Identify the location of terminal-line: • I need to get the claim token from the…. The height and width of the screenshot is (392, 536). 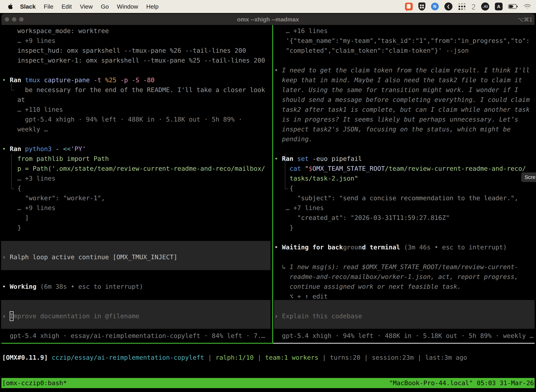
(405, 70).